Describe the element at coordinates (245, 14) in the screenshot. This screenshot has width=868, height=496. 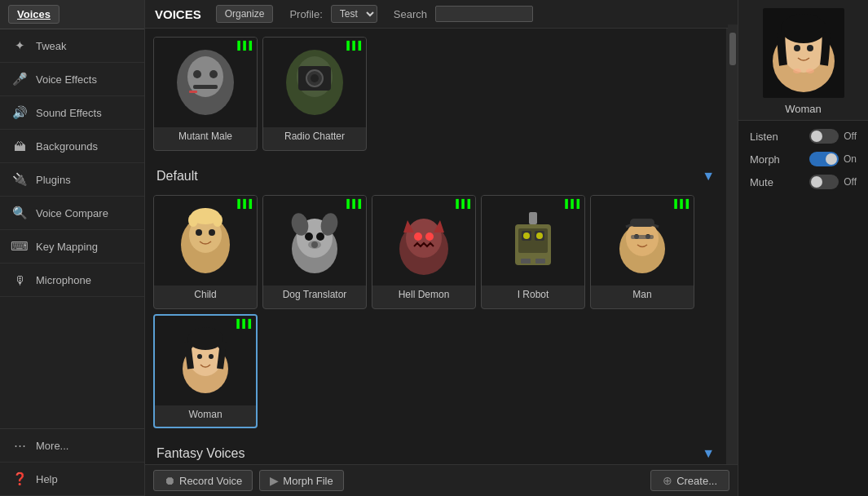
I see `organize-button: Organize` at that location.